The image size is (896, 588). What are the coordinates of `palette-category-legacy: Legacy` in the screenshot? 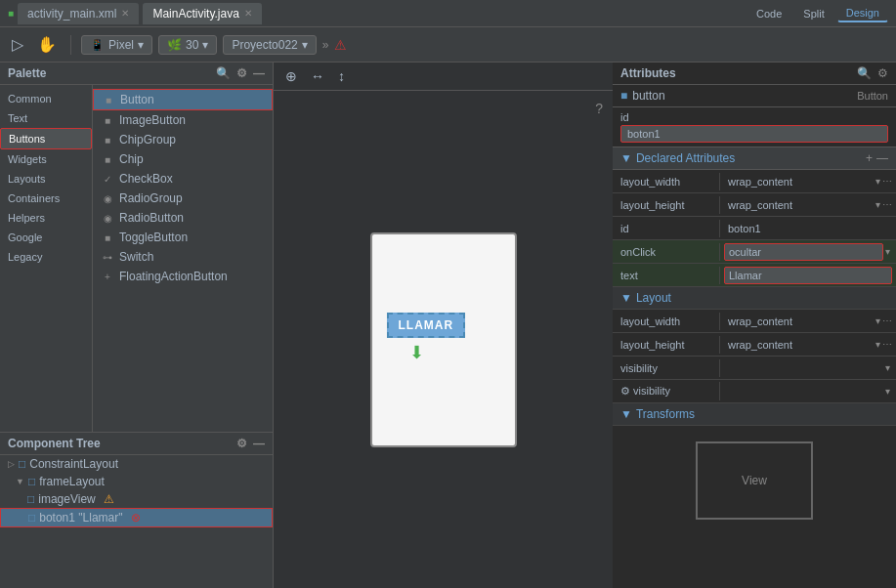 It's located at (46, 257).